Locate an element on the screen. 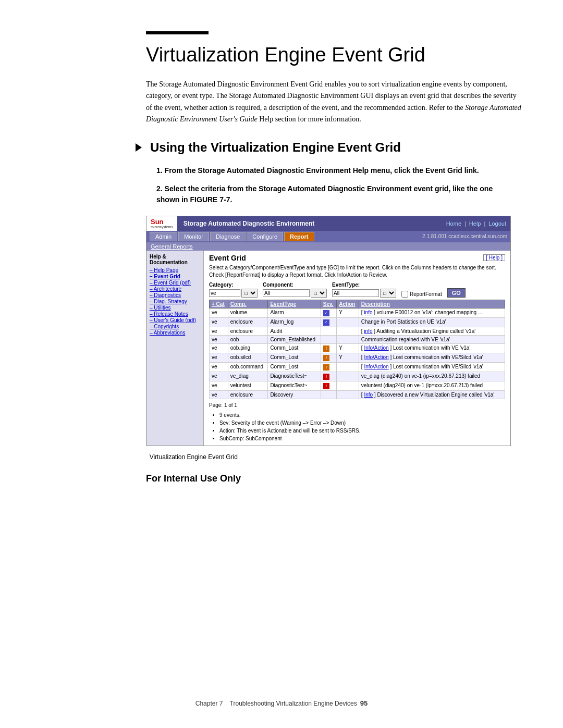 The height and width of the screenshot is (728, 563). eventtype-input is located at coordinates (356, 293).